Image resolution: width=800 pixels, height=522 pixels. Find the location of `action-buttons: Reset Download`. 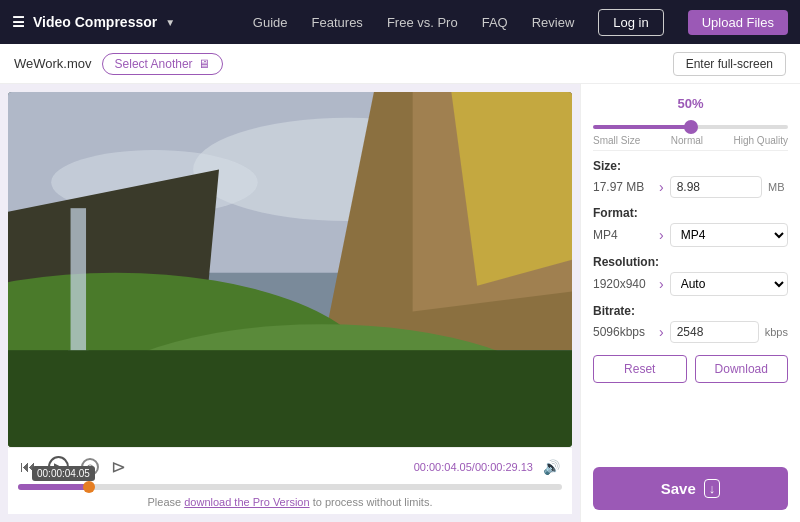

action-buttons: Reset Download is located at coordinates (690, 369).